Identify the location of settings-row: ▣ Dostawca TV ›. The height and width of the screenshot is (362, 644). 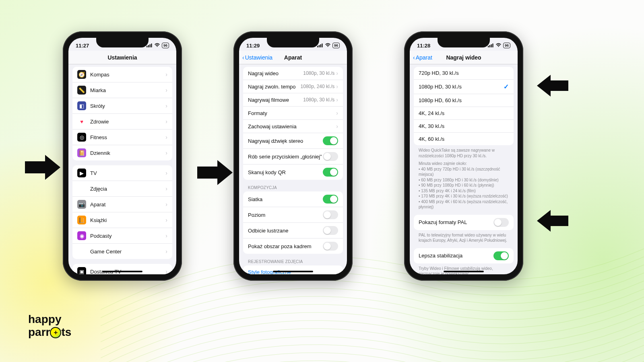
(122, 269).